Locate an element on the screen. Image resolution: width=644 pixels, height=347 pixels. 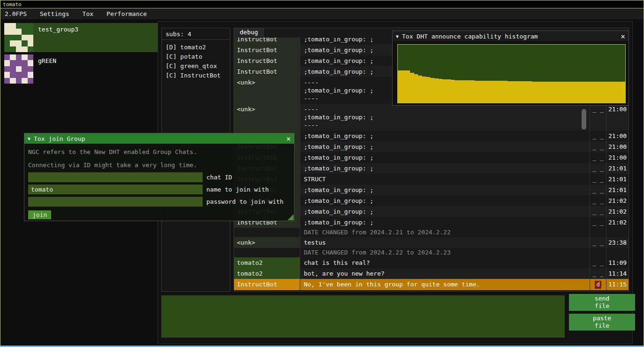
message-text: ----;tomato_in_group: ;---- is located at coordinates (445, 117).